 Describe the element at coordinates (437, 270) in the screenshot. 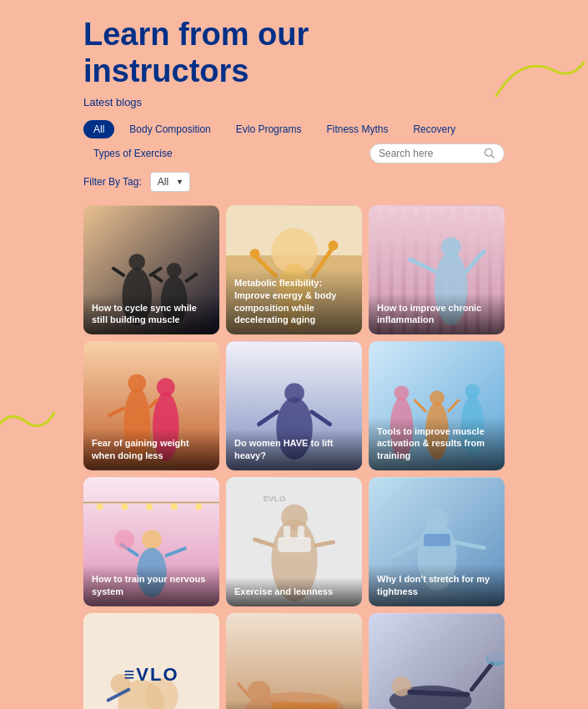

I see `blog-card-3: How to improve chronic inflammation` at that location.